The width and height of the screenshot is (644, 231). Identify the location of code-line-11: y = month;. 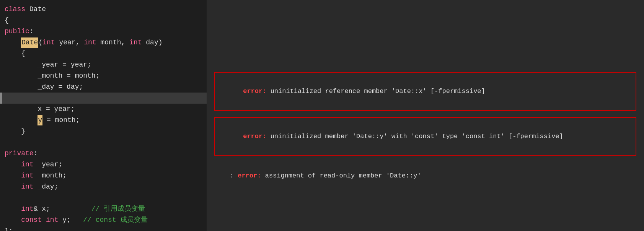
(103, 120).